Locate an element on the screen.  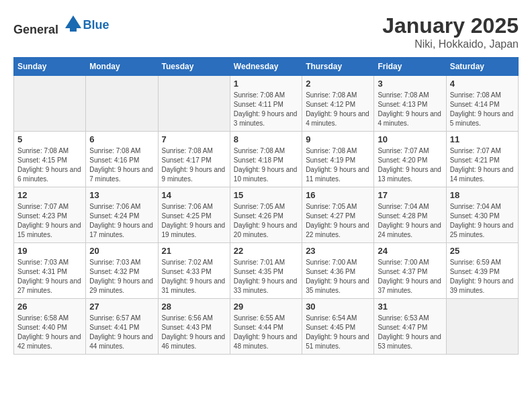
day-info: Sunrise: 7:08 AMSunset: 4:11 PMDaylight:… is located at coordinates (266, 109).